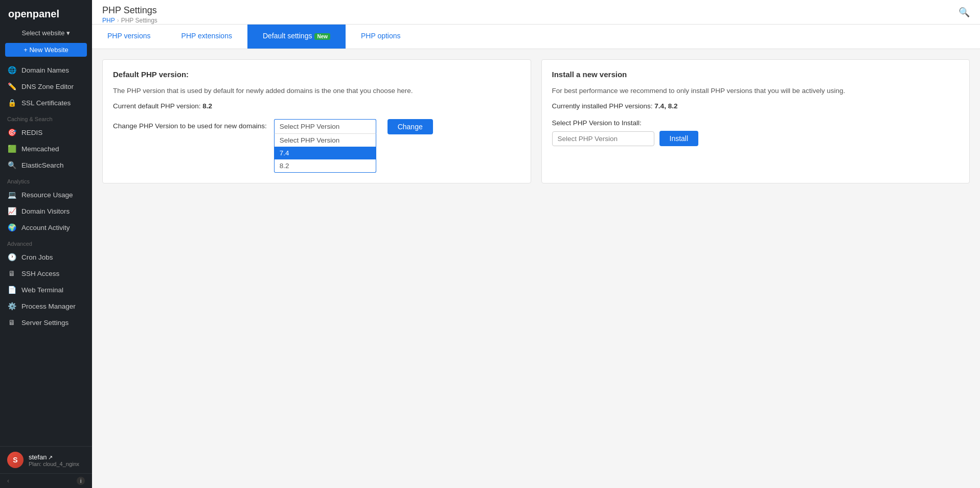 Image resolution: width=980 pixels, height=488 pixels. What do you see at coordinates (207, 37) in the screenshot?
I see `tab-php-extensions: PHP extensions` at bounding box center [207, 37].